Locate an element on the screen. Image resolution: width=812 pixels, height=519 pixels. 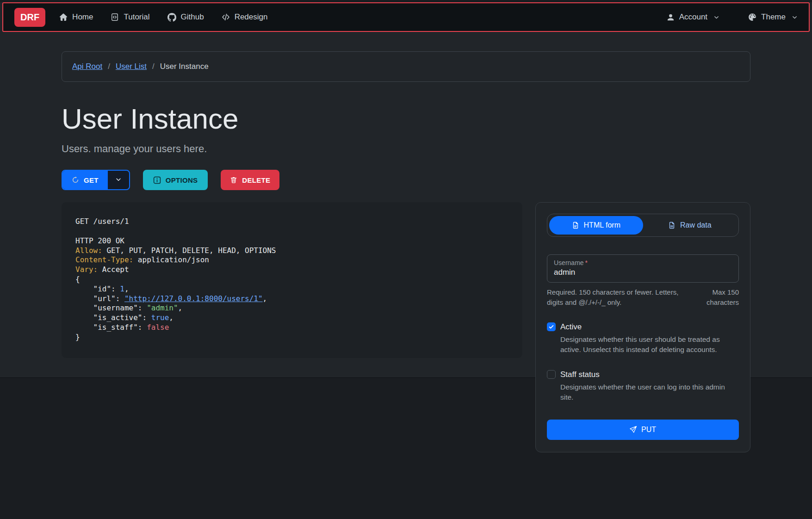
info-square-icon is located at coordinates (157, 180).